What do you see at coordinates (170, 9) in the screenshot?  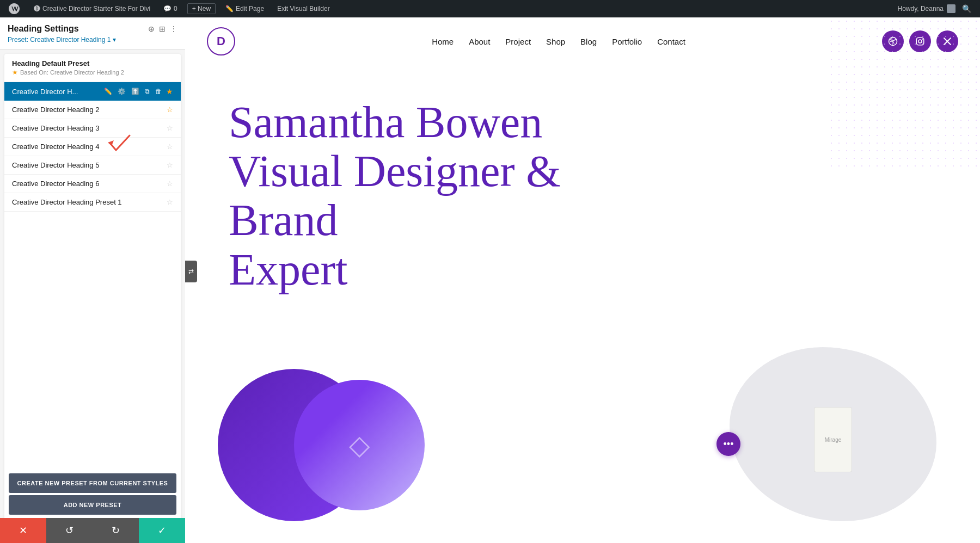 I see `admin-bar-comments: 💬 0` at bounding box center [170, 9].